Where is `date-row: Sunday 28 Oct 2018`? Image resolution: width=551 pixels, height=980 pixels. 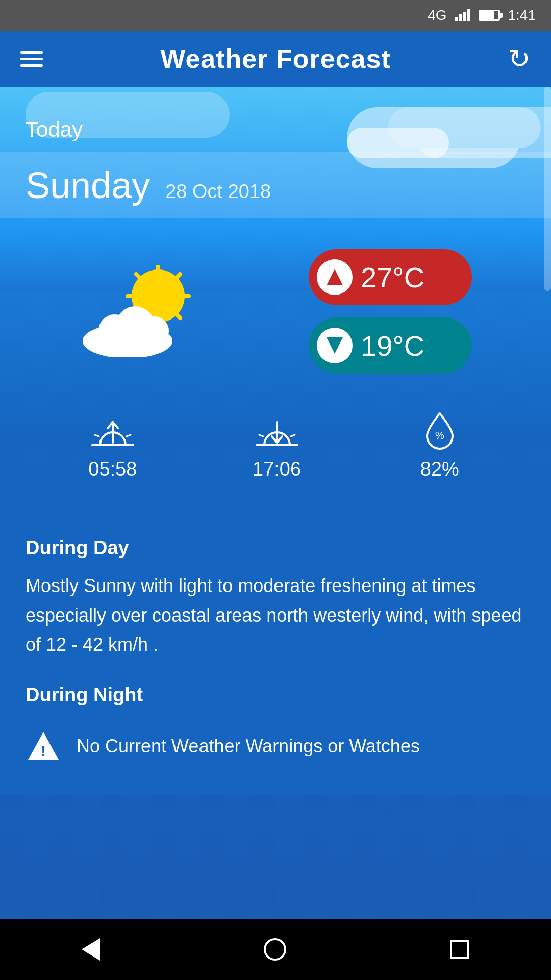 date-row: Sunday 28 Oct 2018 is located at coordinates (276, 185).